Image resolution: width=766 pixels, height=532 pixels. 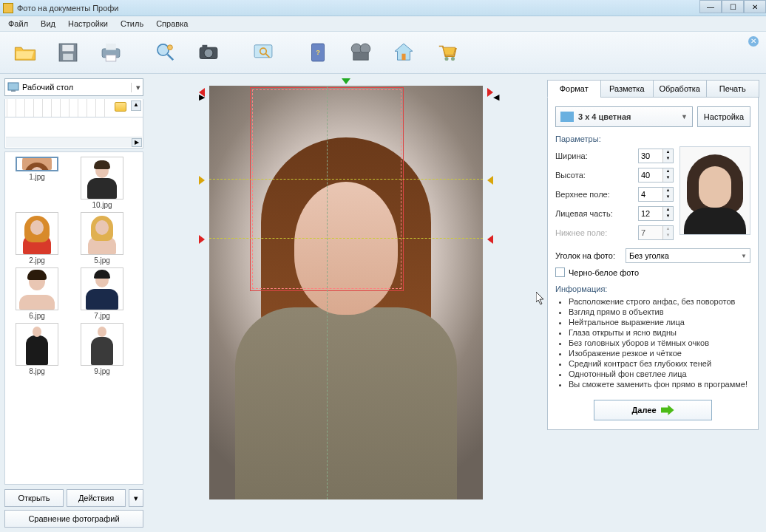 What do you see at coordinates (74, 142) in the screenshot?
I see `horizontal-scrollbar` at bounding box center [74, 142].